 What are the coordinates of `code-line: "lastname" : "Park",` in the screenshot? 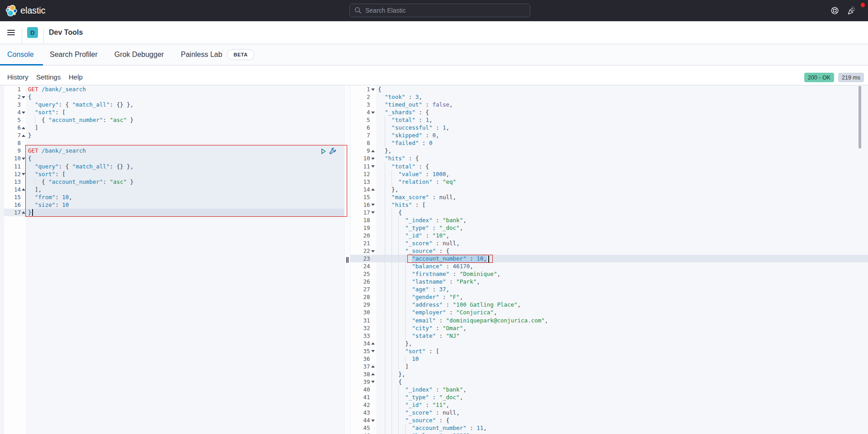 It's located at (429, 282).